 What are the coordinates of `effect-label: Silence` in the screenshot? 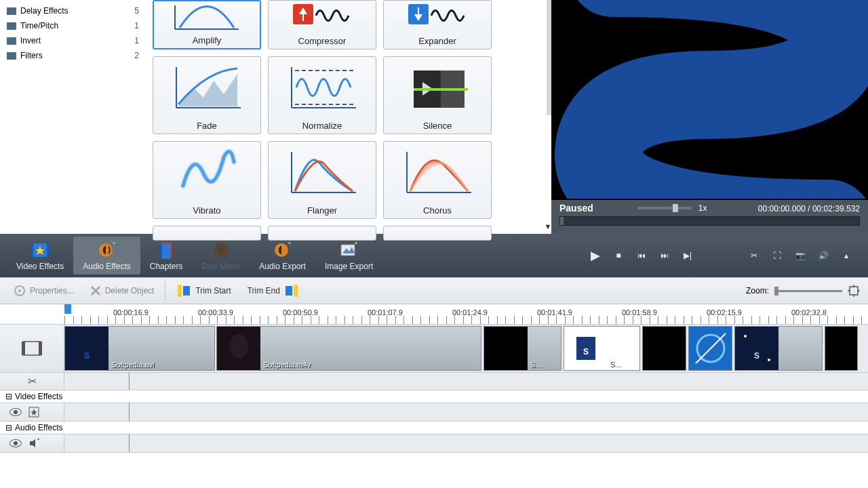 It's located at (438, 126).